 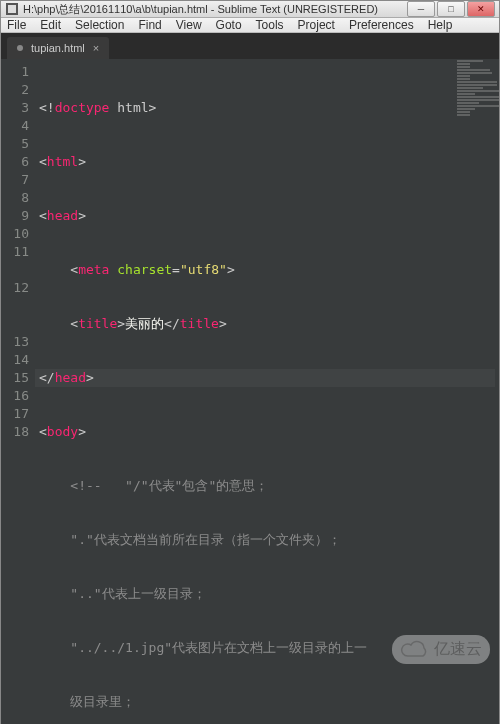 What do you see at coordinates (15, 72) in the screenshot?
I see `line-number: 1` at bounding box center [15, 72].